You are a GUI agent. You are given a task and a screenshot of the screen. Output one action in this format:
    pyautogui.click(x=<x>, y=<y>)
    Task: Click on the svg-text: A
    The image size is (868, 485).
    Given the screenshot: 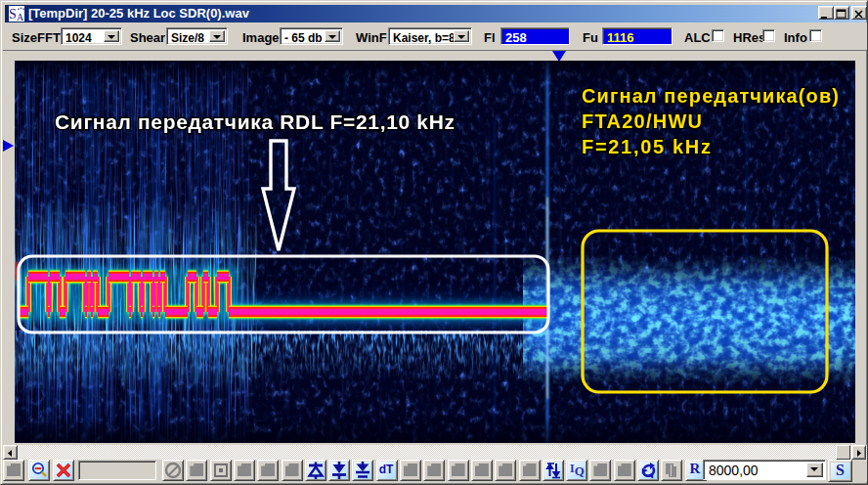 What is the action you would take?
    pyautogui.click(x=21, y=17)
    